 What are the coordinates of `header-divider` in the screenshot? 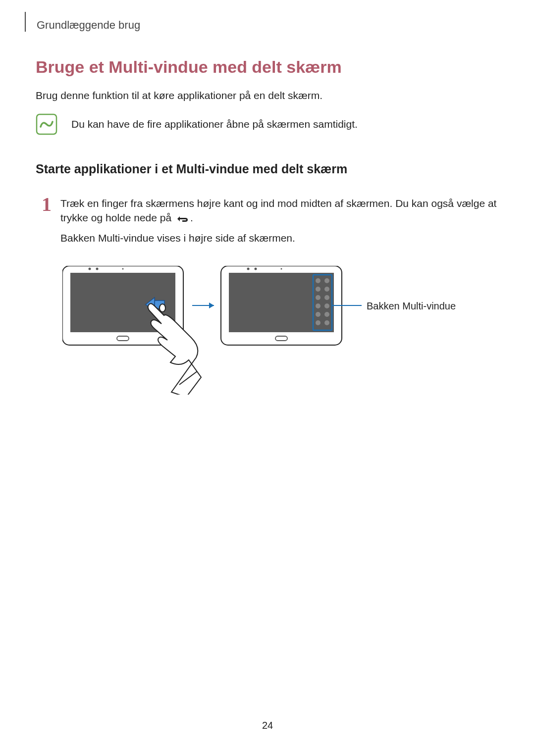 It's located at (25, 22).